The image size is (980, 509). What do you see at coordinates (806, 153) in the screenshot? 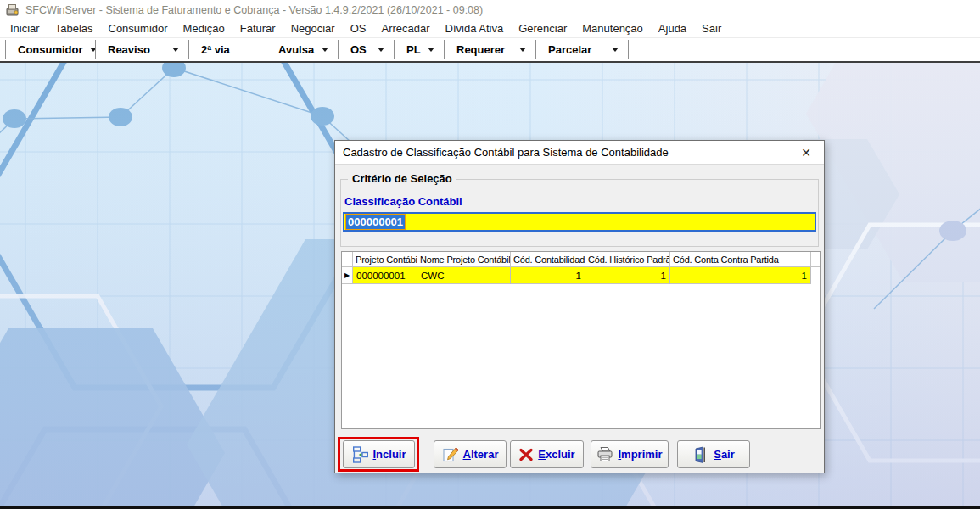
I see `close-button: ✕` at bounding box center [806, 153].